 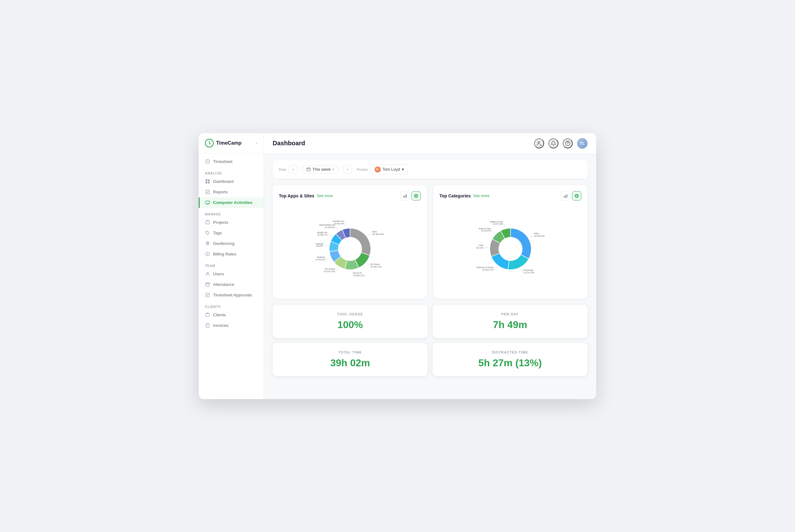 I want to click on distracted-time-card: DISTRACTED TIME 5h 27m (13%), so click(x=510, y=360).